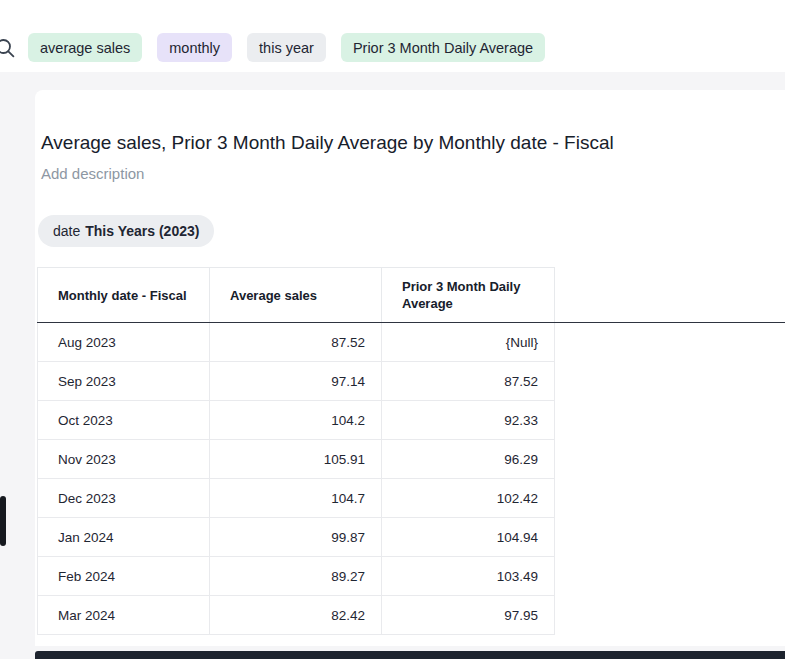 The image size is (785, 659). What do you see at coordinates (124, 538) in the screenshot?
I see `cell-date: Jan 2024` at bounding box center [124, 538].